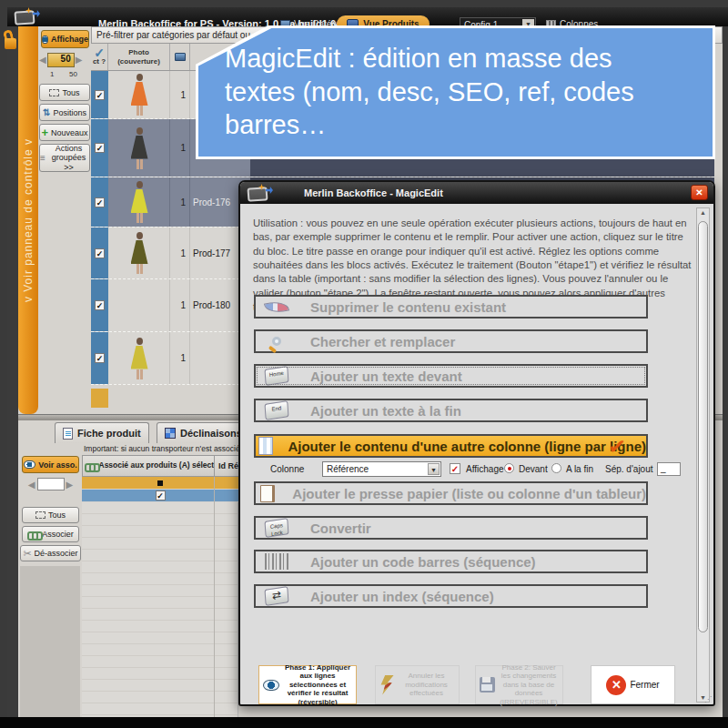  I want to click on action-presse-papier: Ajouter le presse papier (liste ou colon…, so click(451, 493).